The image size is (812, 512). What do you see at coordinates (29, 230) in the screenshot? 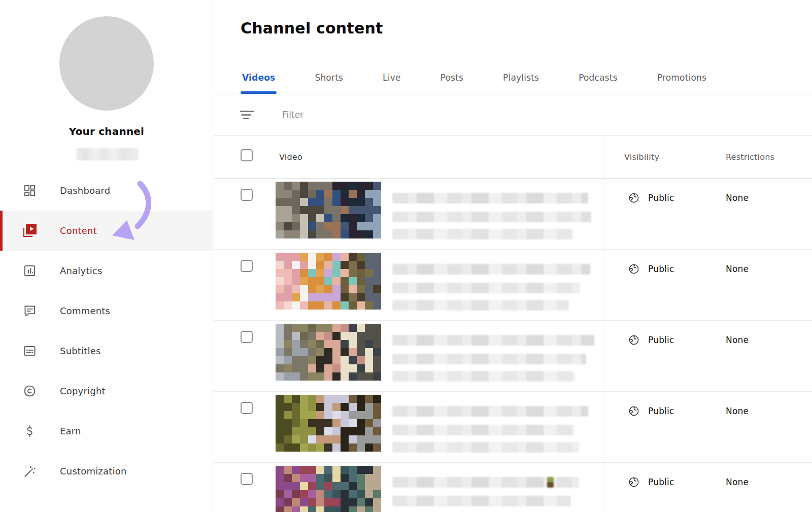
I see `content-icon` at bounding box center [29, 230].